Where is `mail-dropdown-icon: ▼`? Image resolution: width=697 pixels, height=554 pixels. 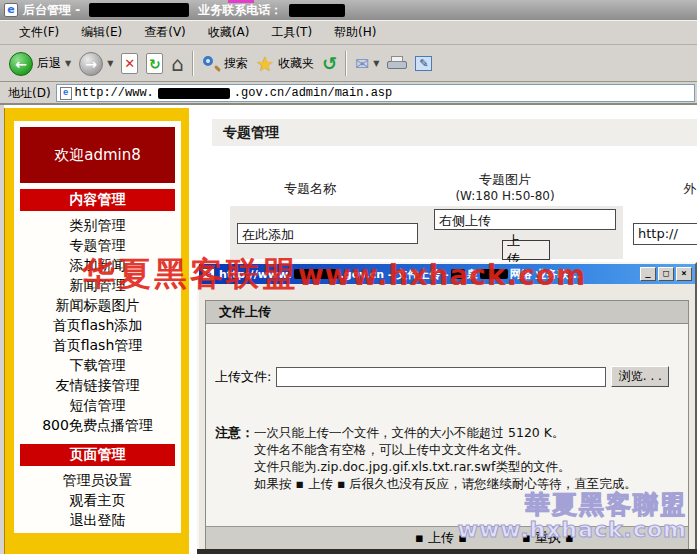 mail-dropdown-icon: ▼ is located at coordinates (376, 64).